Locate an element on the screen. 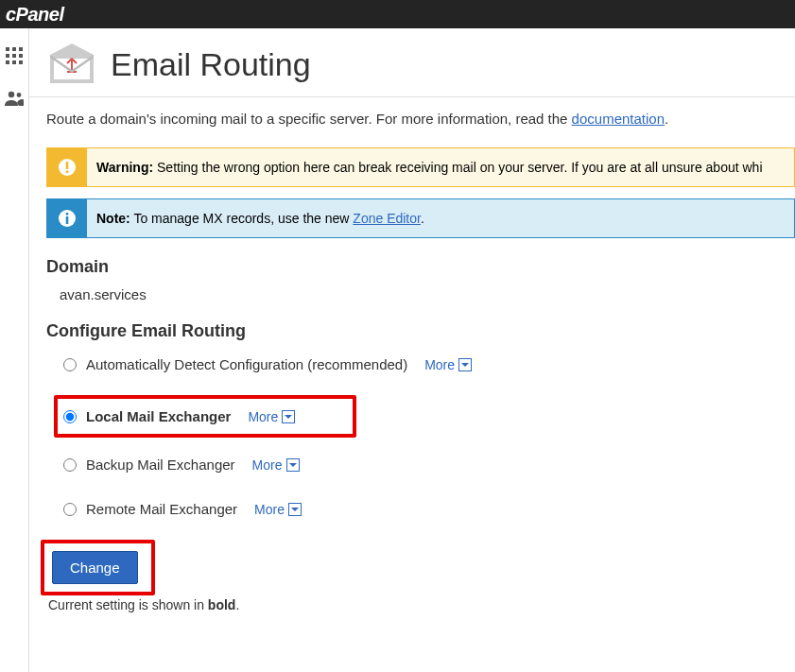 The height and width of the screenshot is (672, 795). radio-local-label: Local Mail Exchanger is located at coordinates (159, 416).